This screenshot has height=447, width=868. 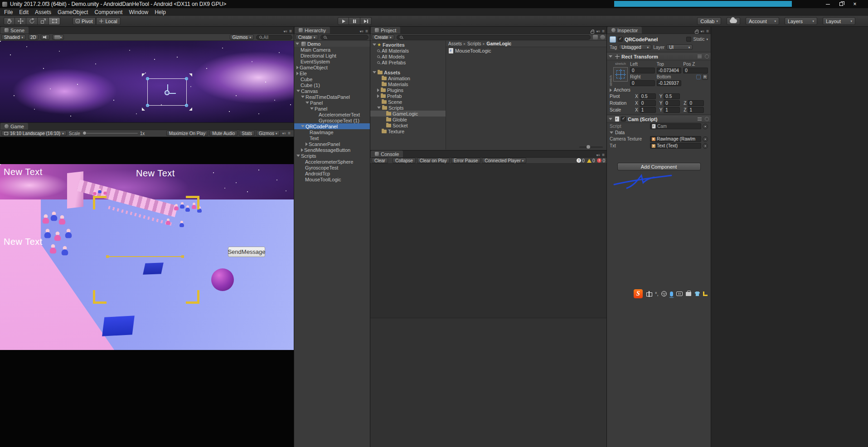 What do you see at coordinates (332, 73) in the screenshot?
I see `hierarchy-item: Ele` at bounding box center [332, 73].